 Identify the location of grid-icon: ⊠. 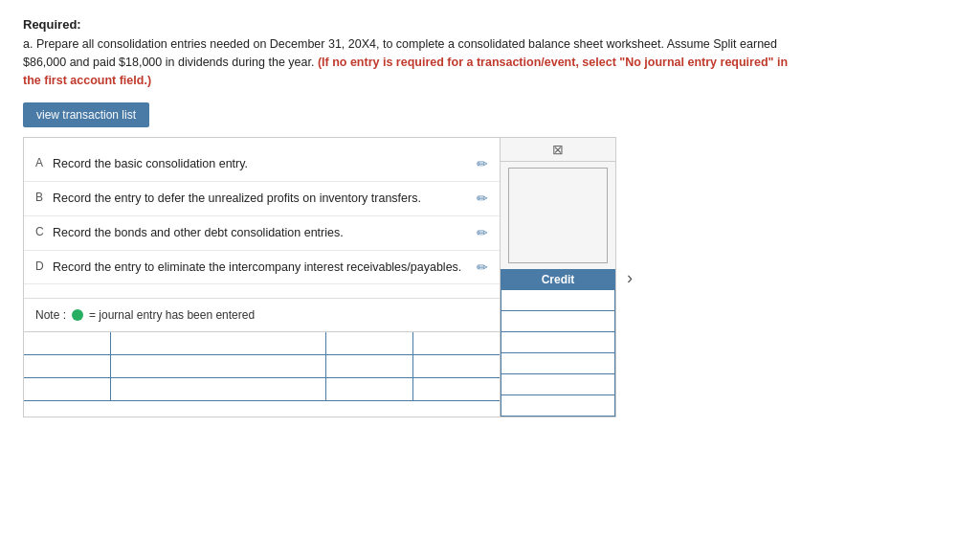
(558, 149).